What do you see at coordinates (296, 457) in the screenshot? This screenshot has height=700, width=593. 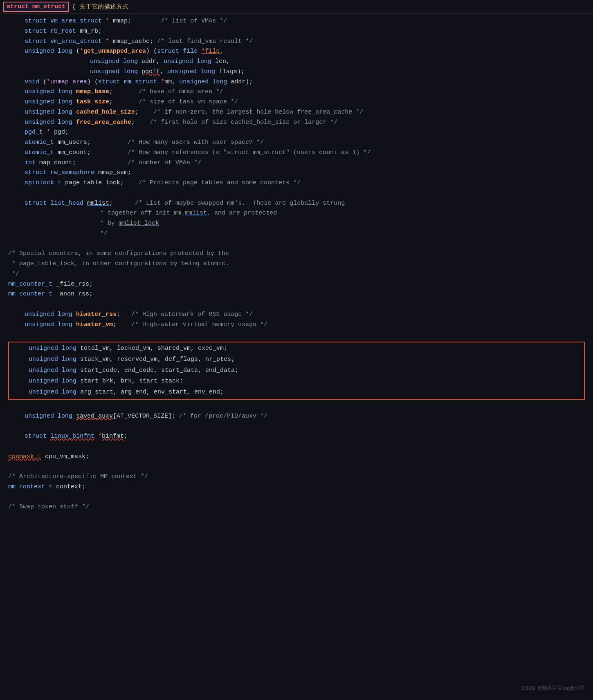 I see `line-33: cpumask_t cpu_vm_mask;` at bounding box center [296, 457].